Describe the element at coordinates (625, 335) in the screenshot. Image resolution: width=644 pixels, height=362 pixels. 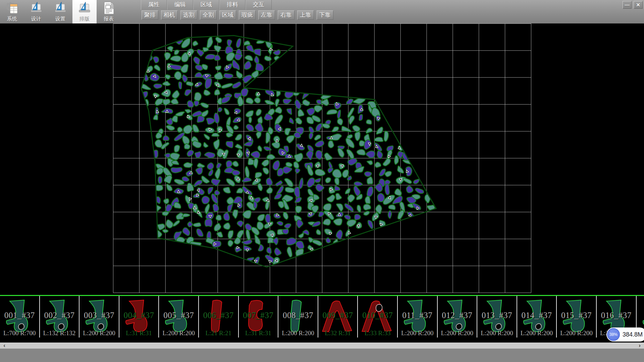
I see `progress-badge: 38% 384.8M` at that location.